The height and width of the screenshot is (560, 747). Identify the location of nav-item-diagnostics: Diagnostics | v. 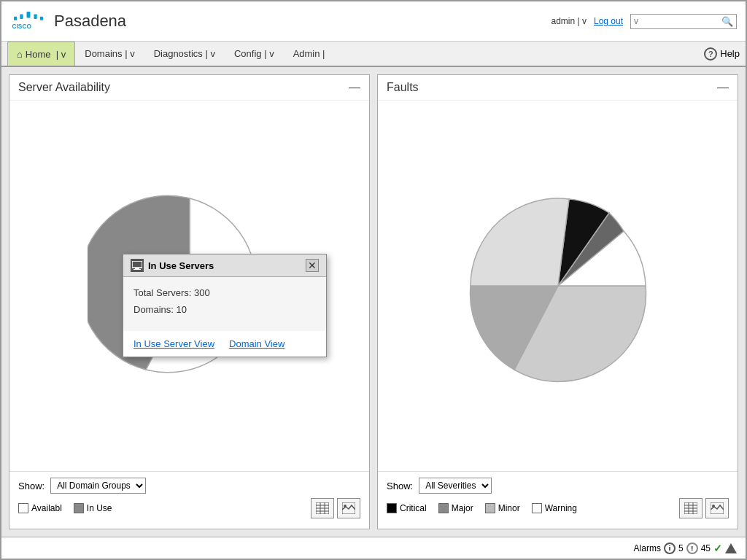
(185, 54).